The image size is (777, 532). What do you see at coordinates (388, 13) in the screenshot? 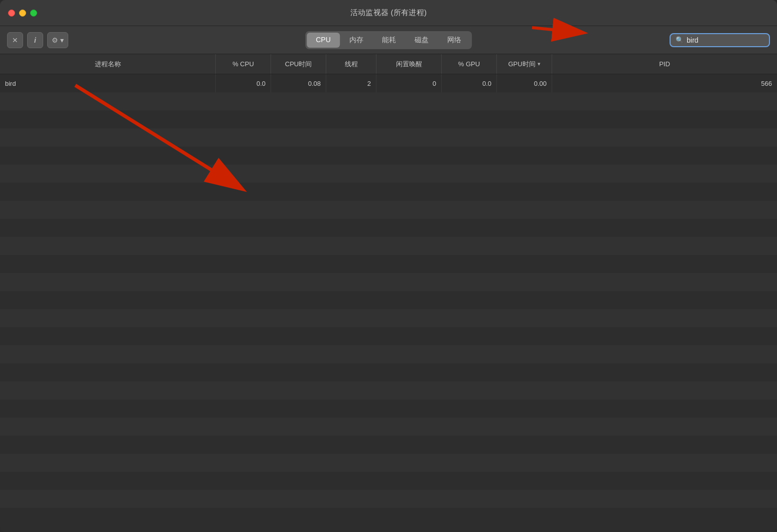
I see `window-title: 活动监视器 (所有进程)` at bounding box center [388, 13].